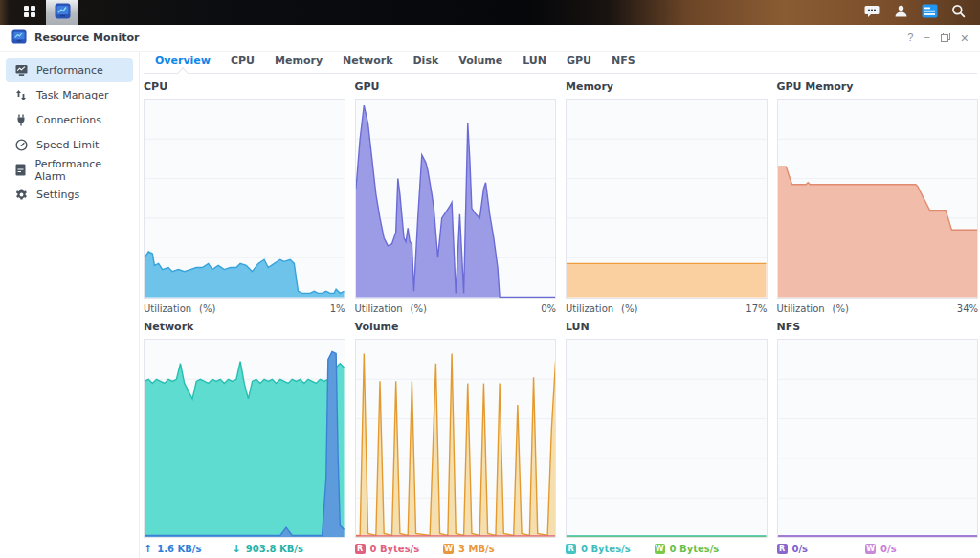  Describe the element at coordinates (477, 549) in the screenshot. I see `legend-value: 3 MB/s` at that location.